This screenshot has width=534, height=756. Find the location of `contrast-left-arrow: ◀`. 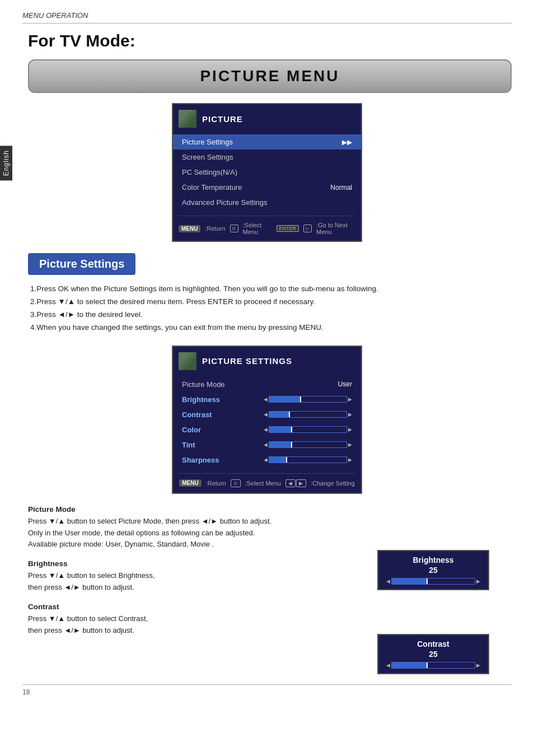

contrast-left-arrow: ◀ is located at coordinates (265, 414).